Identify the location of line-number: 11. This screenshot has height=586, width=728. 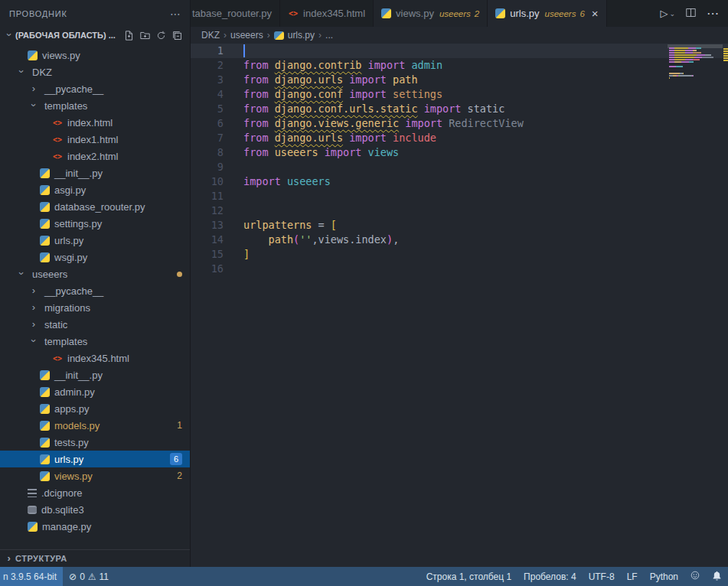
(207, 196).